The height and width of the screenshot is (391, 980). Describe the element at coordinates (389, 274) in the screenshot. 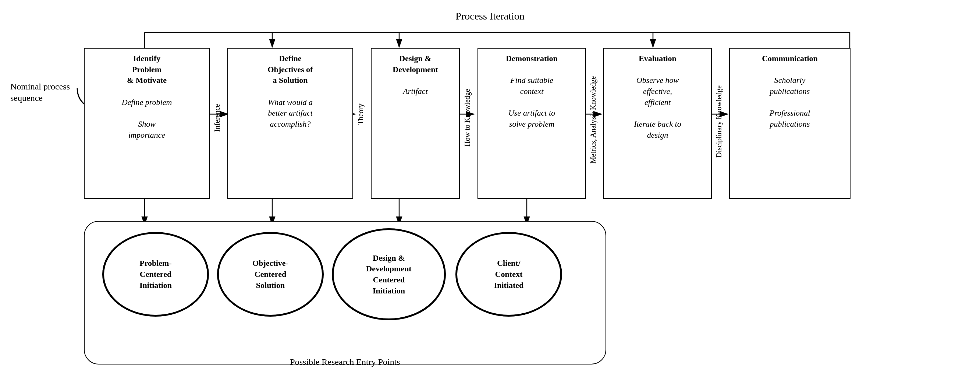

I see `ellipse3-text: Design &DevelopmentCenteredInitiation` at that location.